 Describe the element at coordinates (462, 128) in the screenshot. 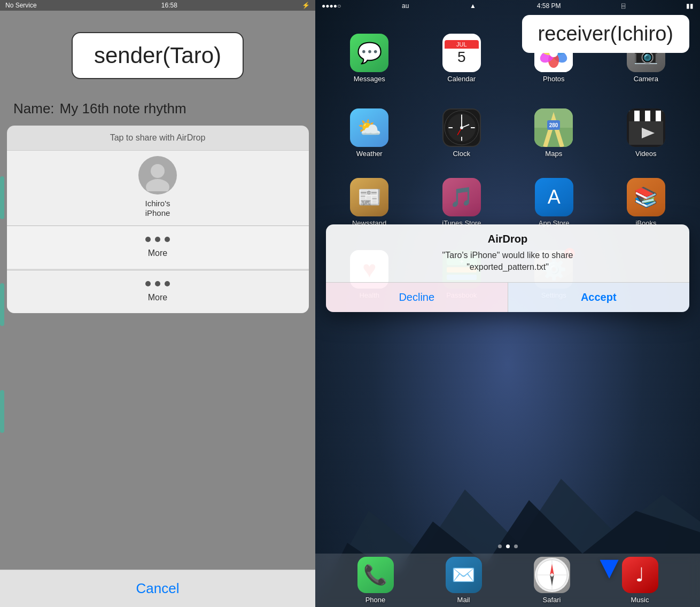

I see `clock-icon` at that location.